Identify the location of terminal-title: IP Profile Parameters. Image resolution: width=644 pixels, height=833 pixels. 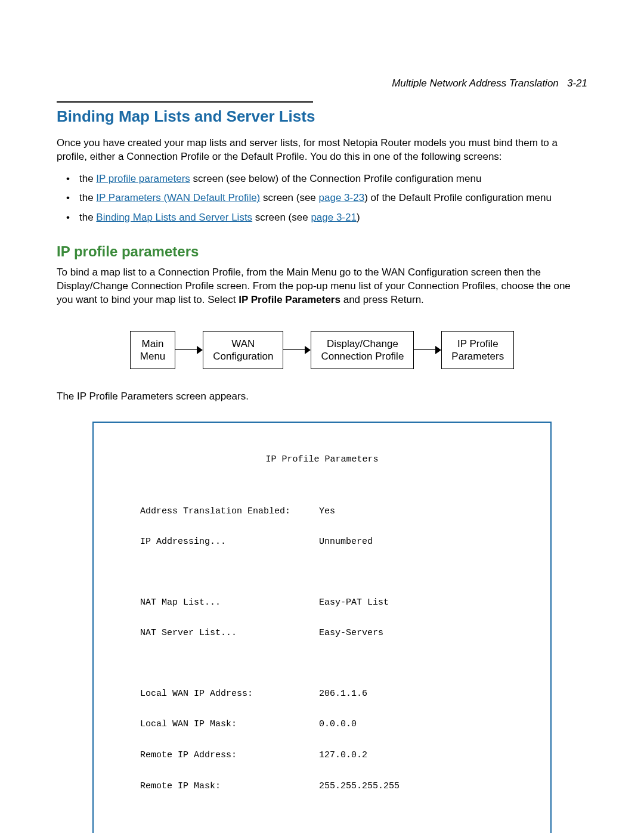
(322, 459).